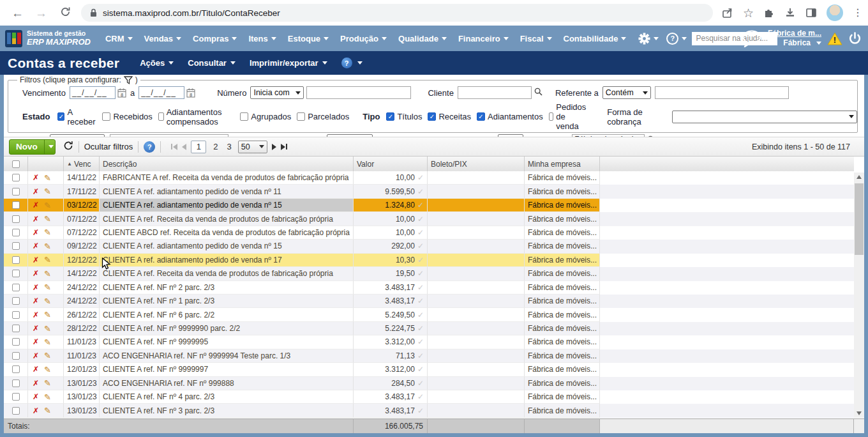 The image size is (868, 437). Describe the element at coordinates (191, 93) in the screenshot. I see `calendar-icon: 8` at that location.